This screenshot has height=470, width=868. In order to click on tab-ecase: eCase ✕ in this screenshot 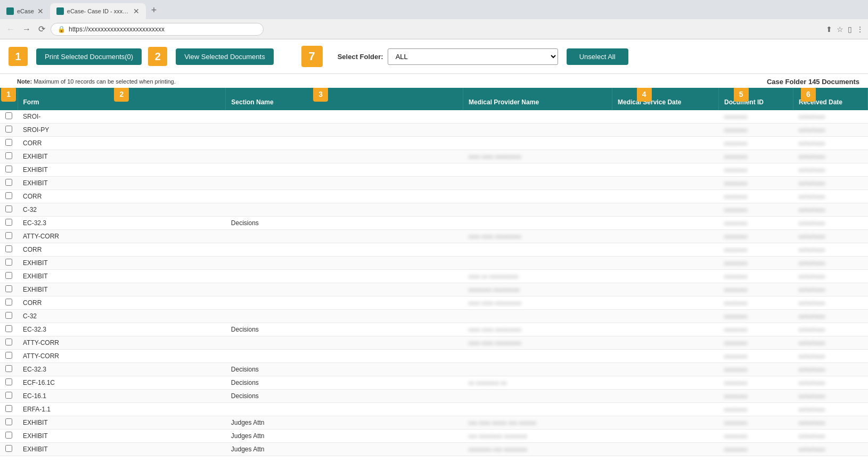, I will do `click(25, 11)`.